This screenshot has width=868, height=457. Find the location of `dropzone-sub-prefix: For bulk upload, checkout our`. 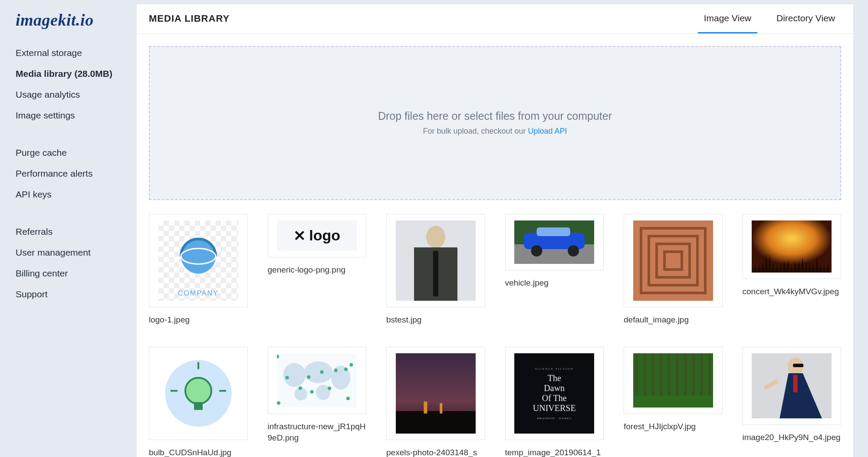

dropzone-sub-prefix: For bulk upload, checkout our is located at coordinates (475, 131).